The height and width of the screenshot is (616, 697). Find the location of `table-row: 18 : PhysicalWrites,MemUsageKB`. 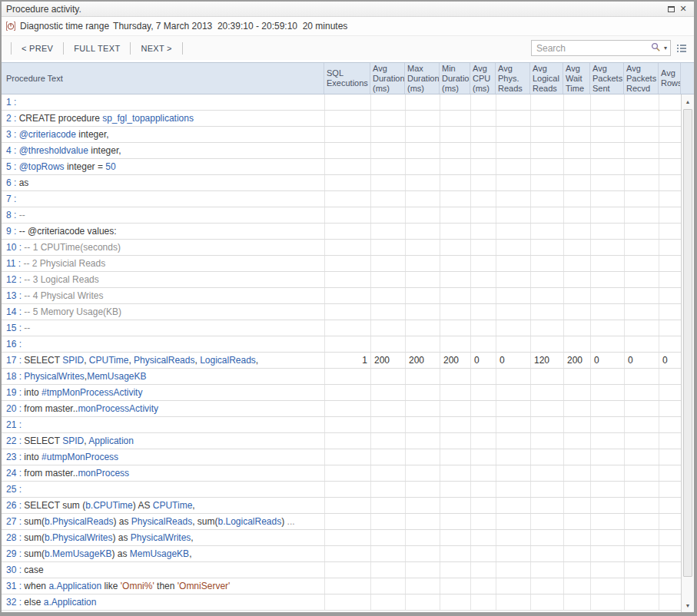

table-row: 18 : PhysicalWrites,MemUsageKB is located at coordinates (341, 376).